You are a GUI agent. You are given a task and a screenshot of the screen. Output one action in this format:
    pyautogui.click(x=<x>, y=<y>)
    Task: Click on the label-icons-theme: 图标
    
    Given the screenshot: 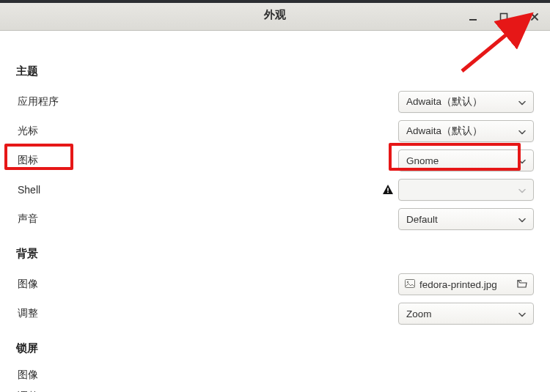 What is the action you would take?
    pyautogui.click(x=27, y=160)
    